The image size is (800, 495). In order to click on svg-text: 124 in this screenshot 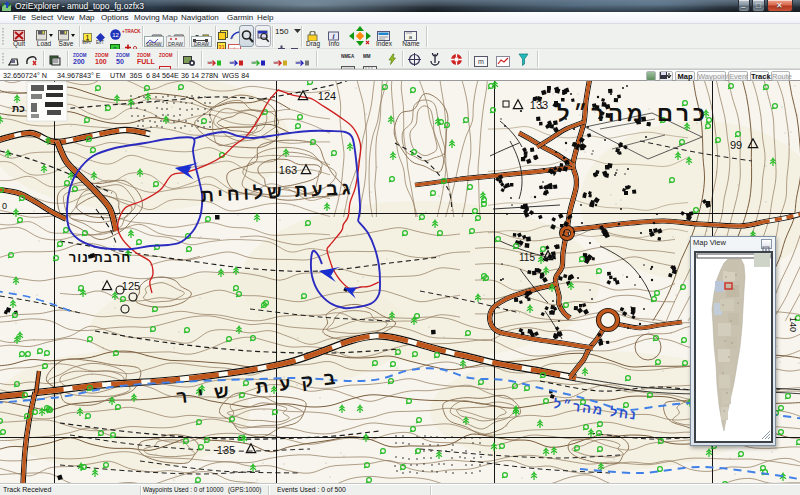, I will do `click(327, 96)`.